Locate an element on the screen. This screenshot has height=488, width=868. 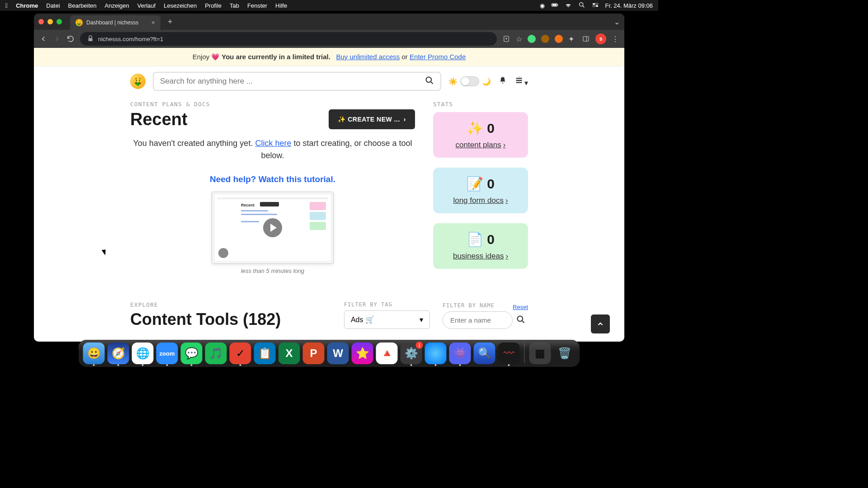
back-button is located at coordinates (43, 39).